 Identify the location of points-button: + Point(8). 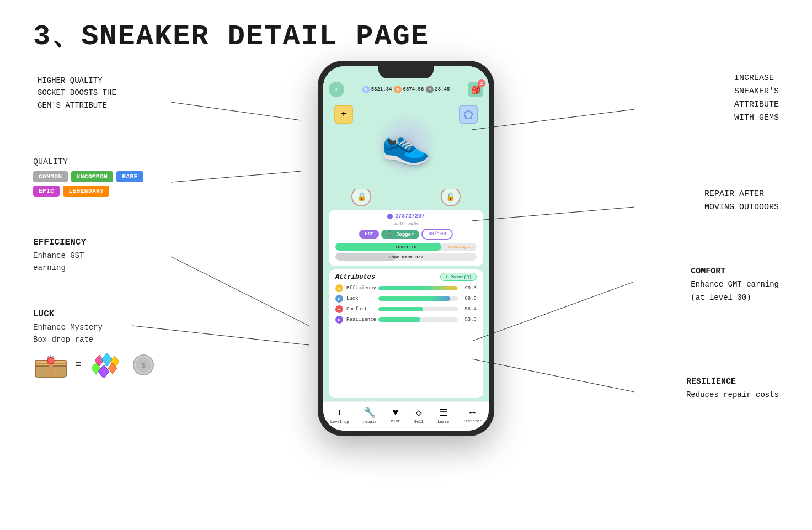
(458, 277).